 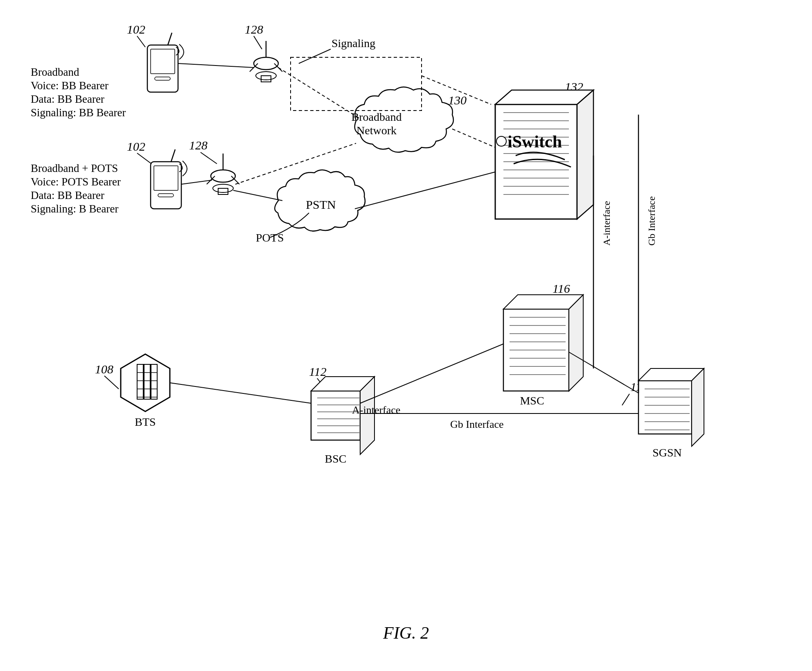 I want to click on svg-text: 116, so click(x=562, y=288).